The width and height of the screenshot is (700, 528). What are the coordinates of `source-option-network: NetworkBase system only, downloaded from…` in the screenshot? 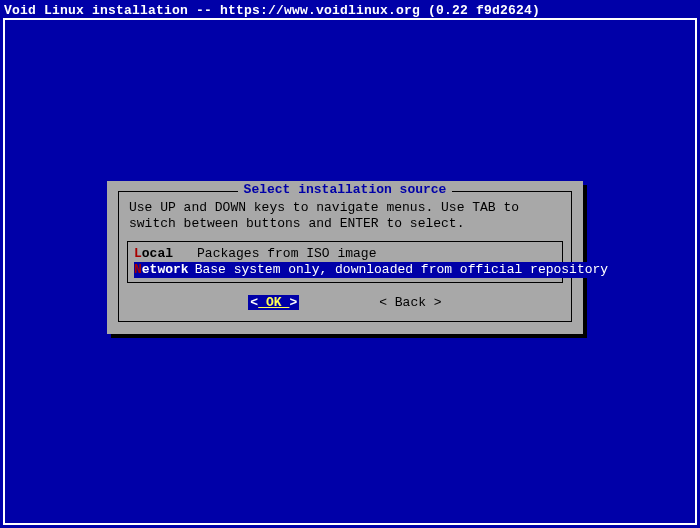 It's located at (345, 270).